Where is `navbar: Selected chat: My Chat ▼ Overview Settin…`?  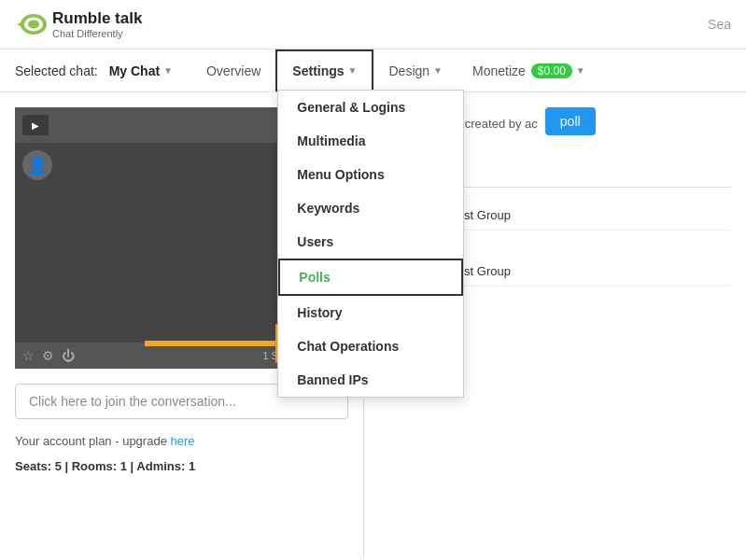
navbar: Selected chat: My Chat ▼ Overview Settin… is located at coordinates (373, 71).